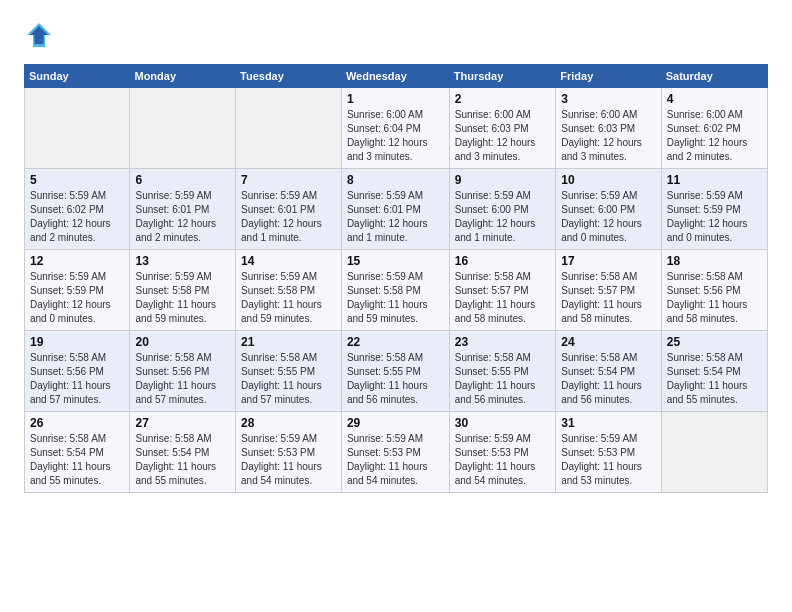 The width and height of the screenshot is (792, 612). I want to click on calendar-cell: 14Sunrise: 5:59 AM Sunset: 5:58 PM Dayli…, so click(289, 290).